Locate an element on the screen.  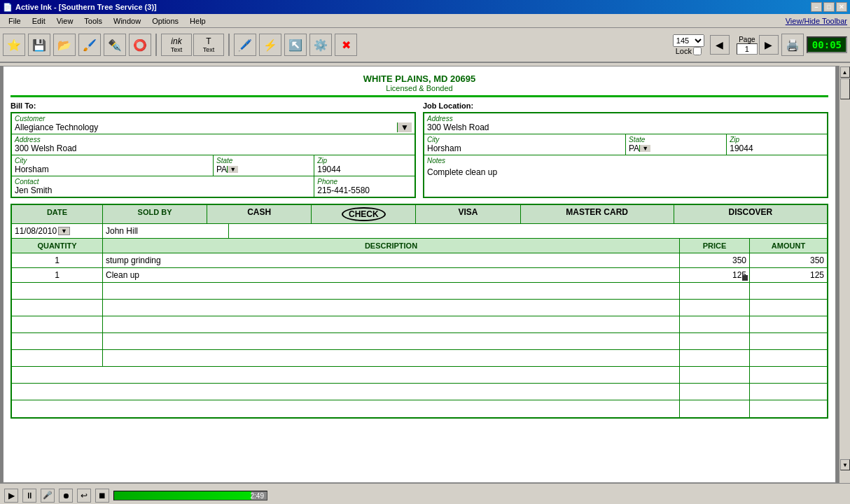
menu-file: File is located at coordinates (15, 21).